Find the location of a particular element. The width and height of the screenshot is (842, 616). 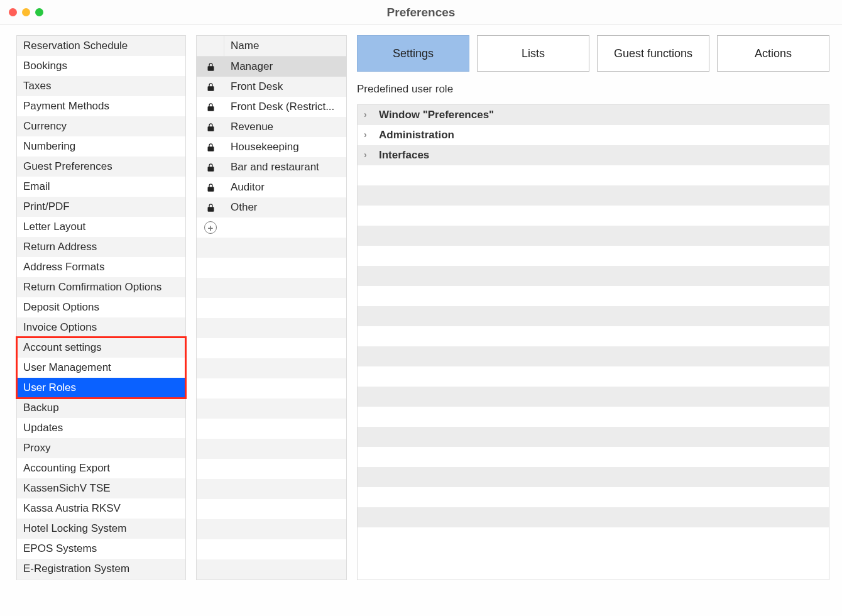

sidebar-item: User Roles is located at coordinates (101, 388).